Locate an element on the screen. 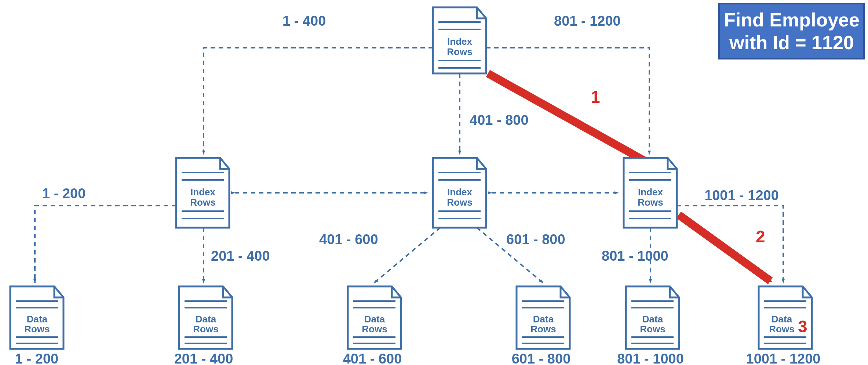 This screenshot has width=868, height=365. range-mr-right: 1001 - 1200 is located at coordinates (742, 195).